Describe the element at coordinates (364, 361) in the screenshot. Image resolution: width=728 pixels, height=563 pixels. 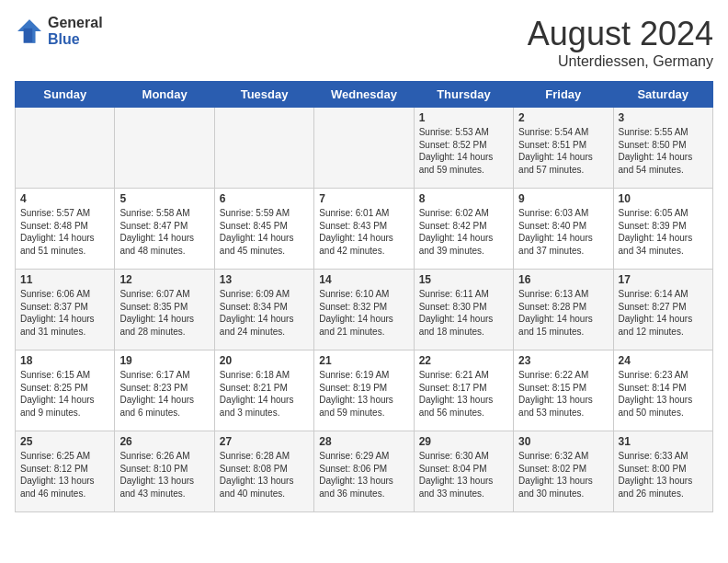
I see `day-number: 21` at that location.